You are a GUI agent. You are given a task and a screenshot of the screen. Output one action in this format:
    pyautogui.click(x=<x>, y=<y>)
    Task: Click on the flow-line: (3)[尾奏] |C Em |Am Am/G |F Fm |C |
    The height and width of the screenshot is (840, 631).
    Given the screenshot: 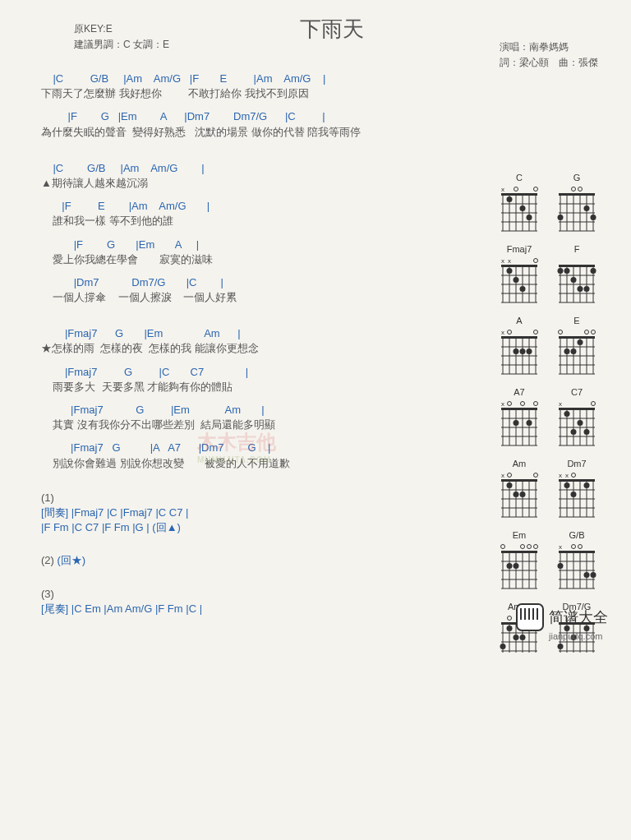 What is the action you would take?
    pyautogui.click(x=259, y=602)
    